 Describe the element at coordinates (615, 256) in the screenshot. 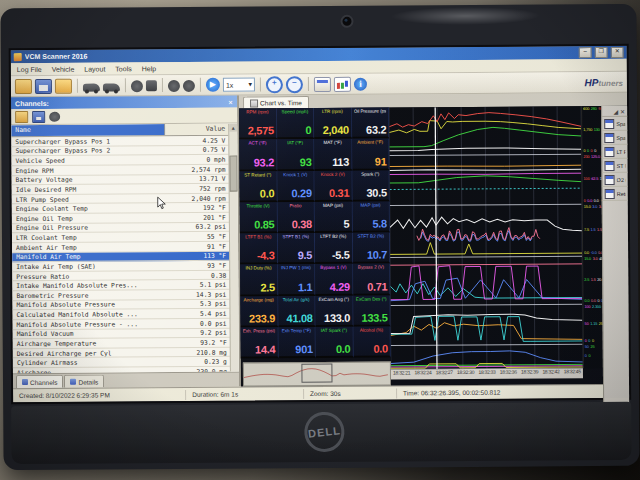

I see `layout-dock-panel: ◢ ✕ SparkSparkLT FuST FuO2 (mRetar` at that location.